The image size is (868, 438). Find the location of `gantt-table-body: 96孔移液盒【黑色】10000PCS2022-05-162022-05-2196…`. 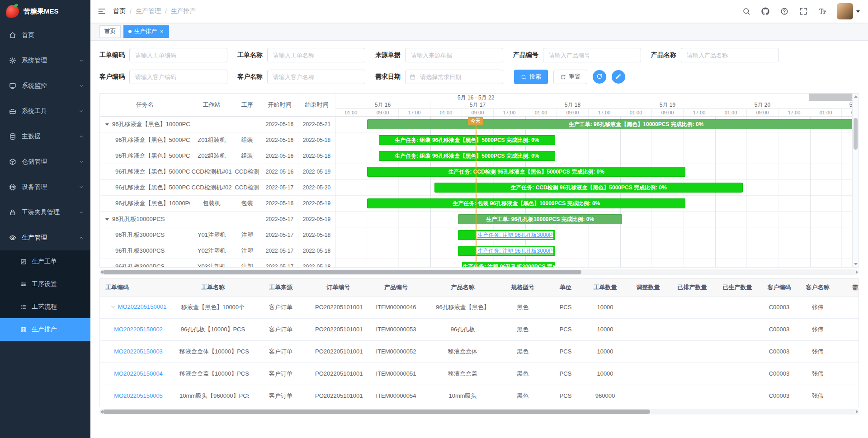

gantt-table-body: 96孔移液盒【黑色】10000PCS2022-05-162022-05-2196… is located at coordinates (217, 192).